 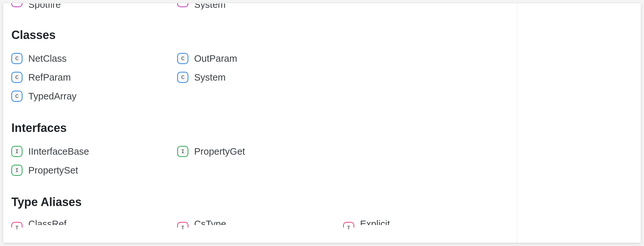 What do you see at coordinates (426, 225) in the screenshot?
I see `typealias-link-explicit: T Explicit` at bounding box center [426, 225].